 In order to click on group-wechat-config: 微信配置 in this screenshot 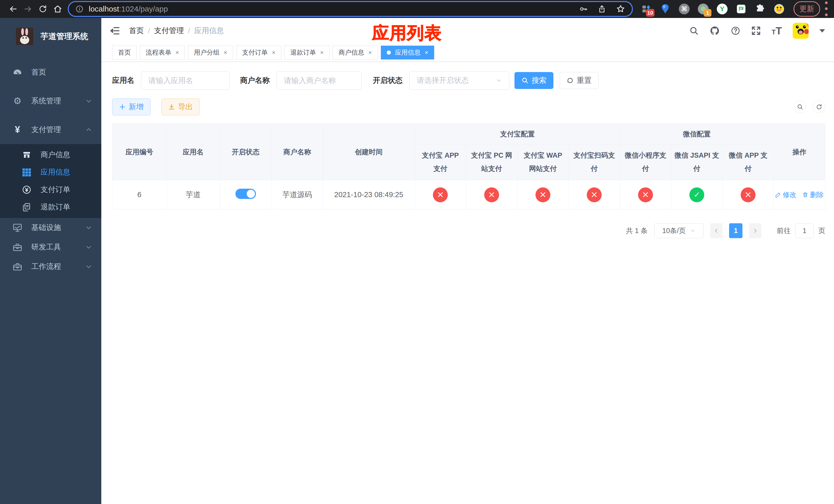, I will do `click(697, 134)`.